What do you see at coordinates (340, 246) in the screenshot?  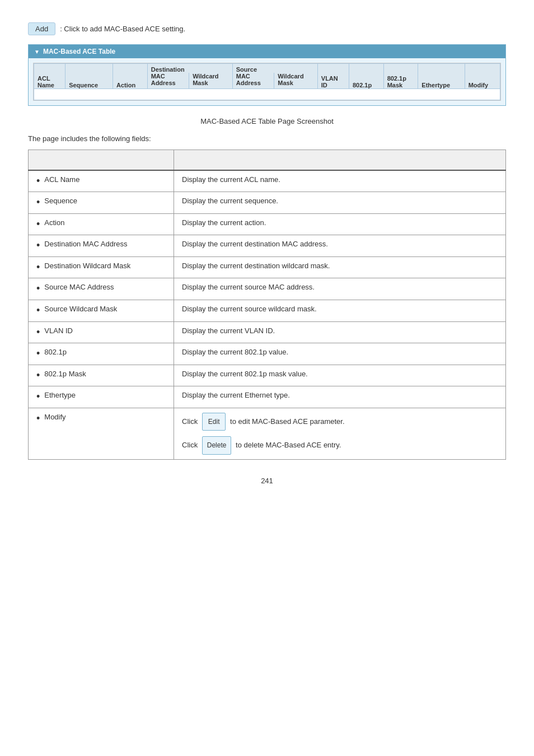 I see `field-desc-dest-mac: Display the current destination MAC addr…` at bounding box center [340, 246].